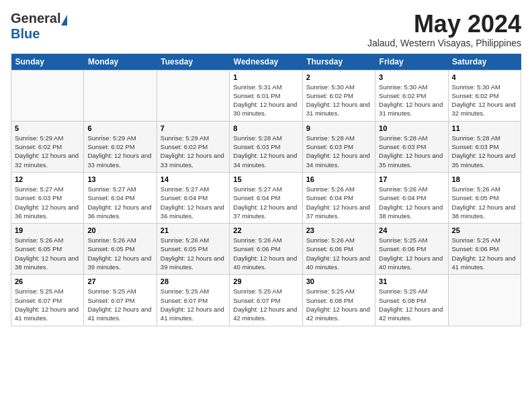 This screenshot has width=532, height=411. I want to click on calendar-cell: 20Sunrise: 5:26 AM Sunset: 6:05 PM Dayli…, so click(120, 249).